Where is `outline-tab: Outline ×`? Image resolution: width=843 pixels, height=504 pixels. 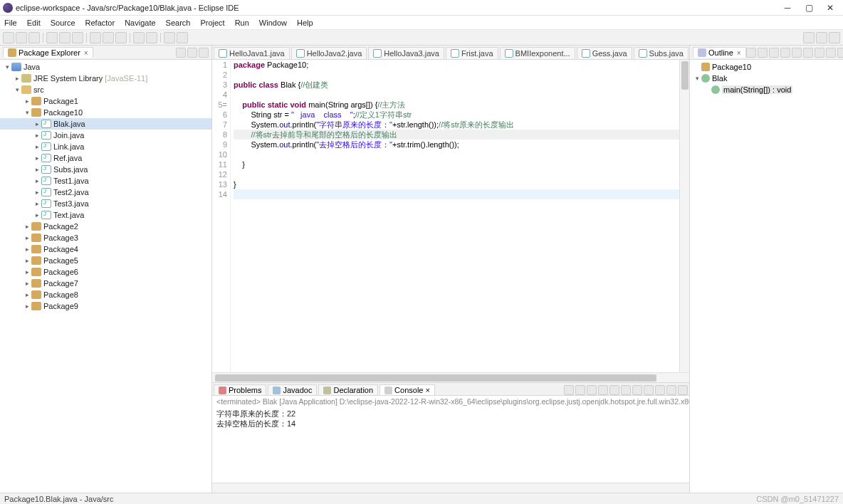 outline-tab: Outline × is located at coordinates (719, 53).